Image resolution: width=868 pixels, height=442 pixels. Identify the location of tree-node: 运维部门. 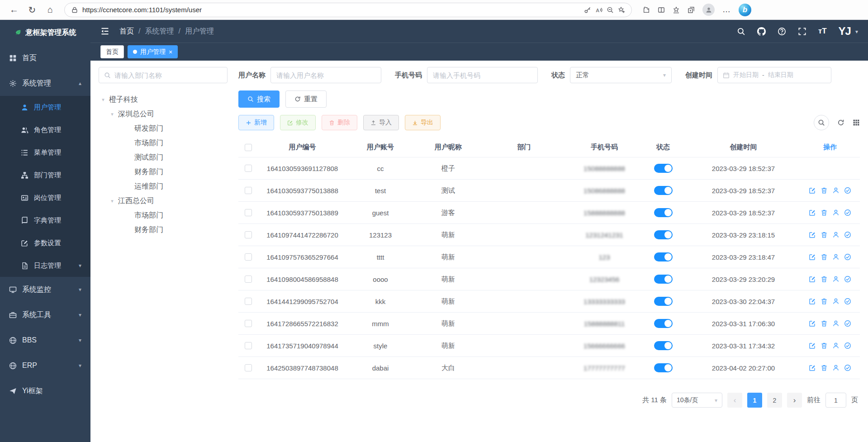
(163, 186).